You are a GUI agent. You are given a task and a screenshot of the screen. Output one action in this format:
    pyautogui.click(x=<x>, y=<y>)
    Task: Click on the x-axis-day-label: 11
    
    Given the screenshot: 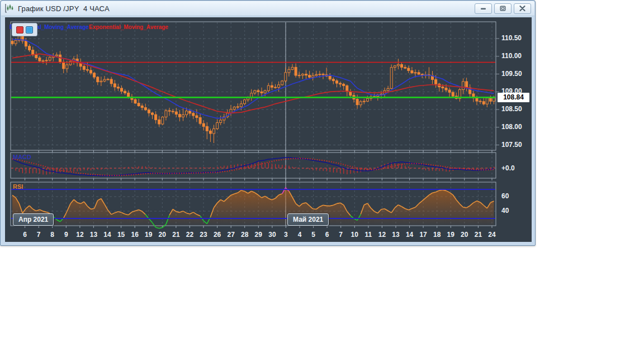 What is the action you would take?
    pyautogui.click(x=368, y=235)
    